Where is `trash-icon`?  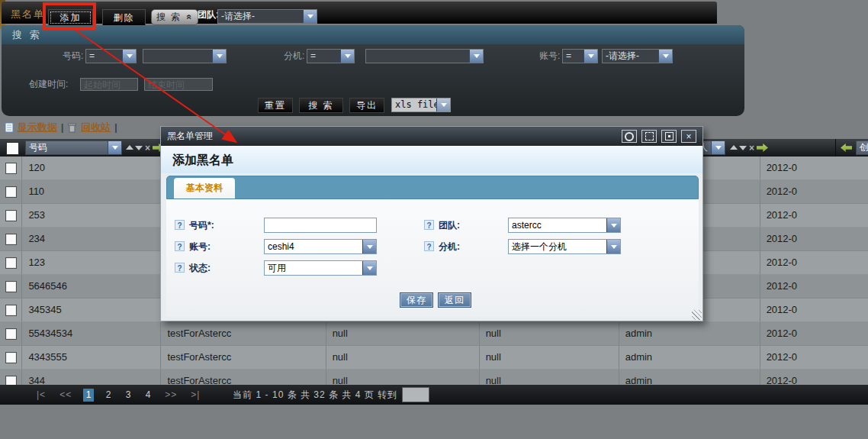 trash-icon is located at coordinates (72, 128).